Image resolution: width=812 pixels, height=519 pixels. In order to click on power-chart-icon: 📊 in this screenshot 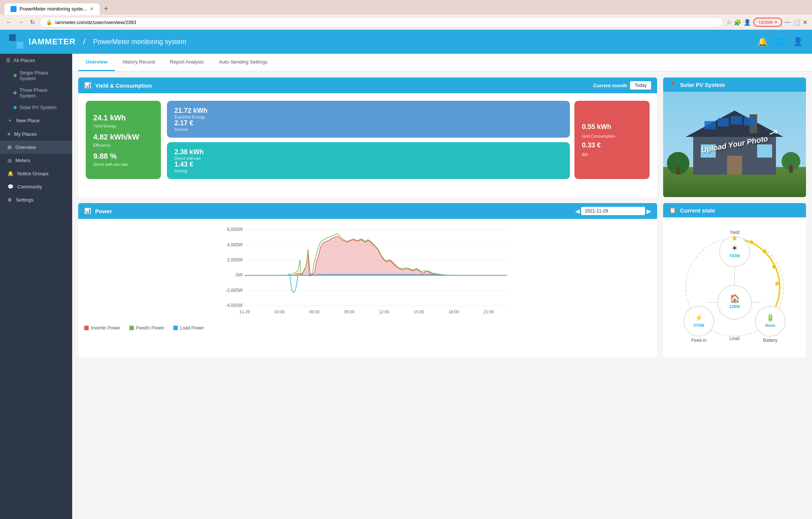, I will do `click(88, 211)`.